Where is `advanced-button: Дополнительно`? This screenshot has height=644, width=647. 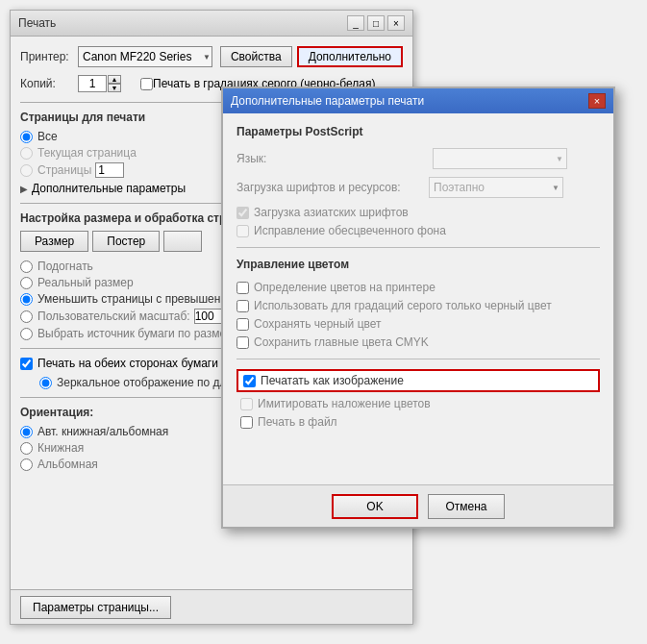 advanced-button: Дополнительно is located at coordinates (350, 57).